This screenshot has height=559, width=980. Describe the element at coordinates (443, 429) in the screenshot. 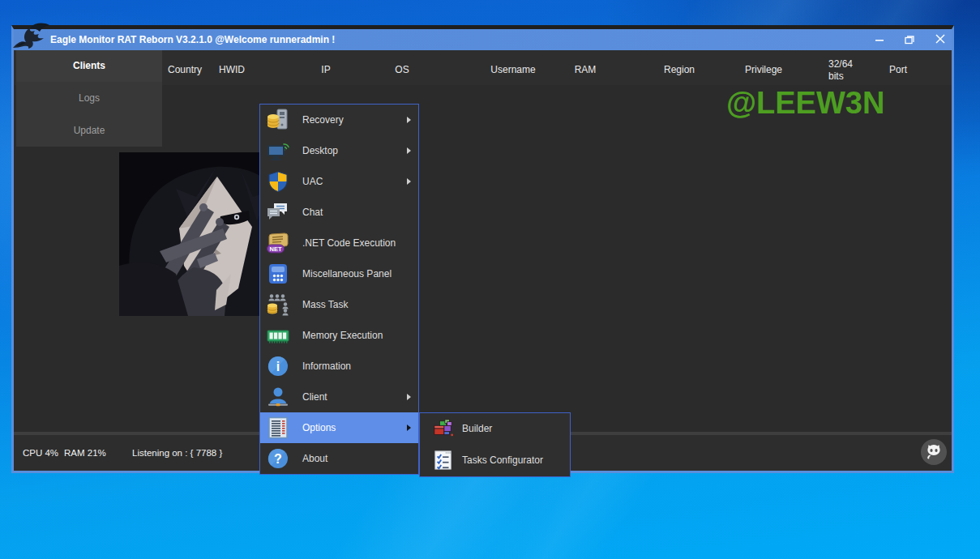

I see `builder-blocks-icon` at that location.